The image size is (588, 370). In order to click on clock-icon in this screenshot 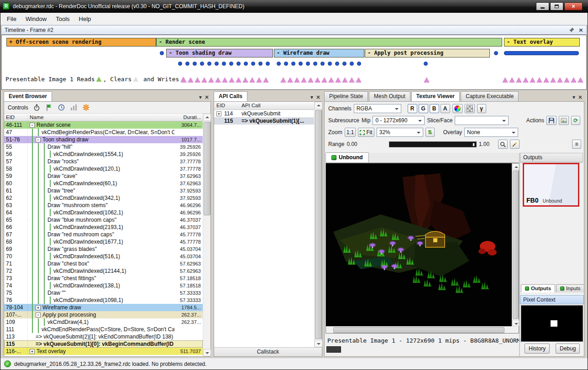, I will do `click(61, 108)`.